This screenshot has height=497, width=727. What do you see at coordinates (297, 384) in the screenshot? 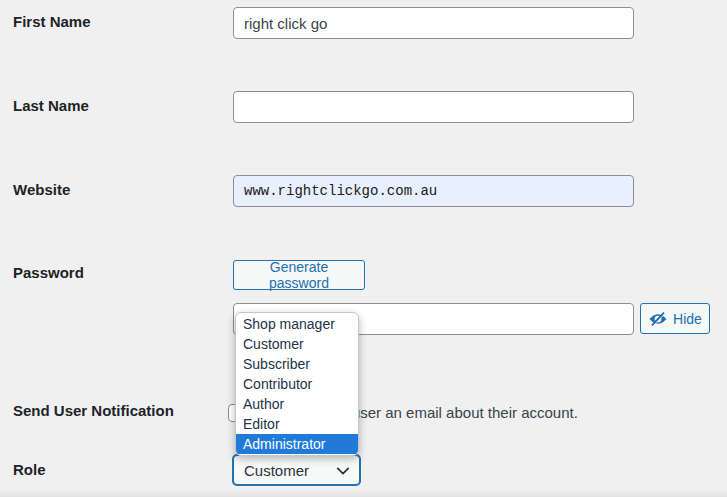
I see `role-option-contributor: Contributor` at bounding box center [297, 384].